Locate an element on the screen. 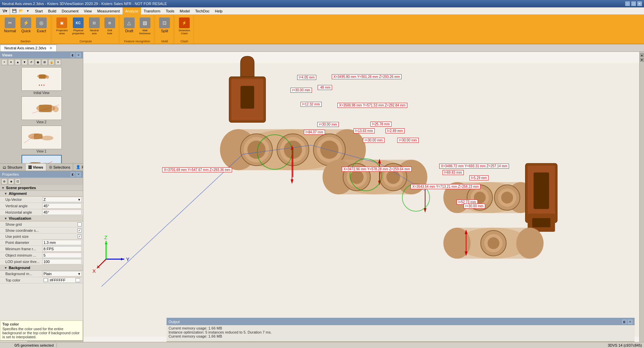  topcolor-value: #FFFFFF is located at coordinates (65, 280).